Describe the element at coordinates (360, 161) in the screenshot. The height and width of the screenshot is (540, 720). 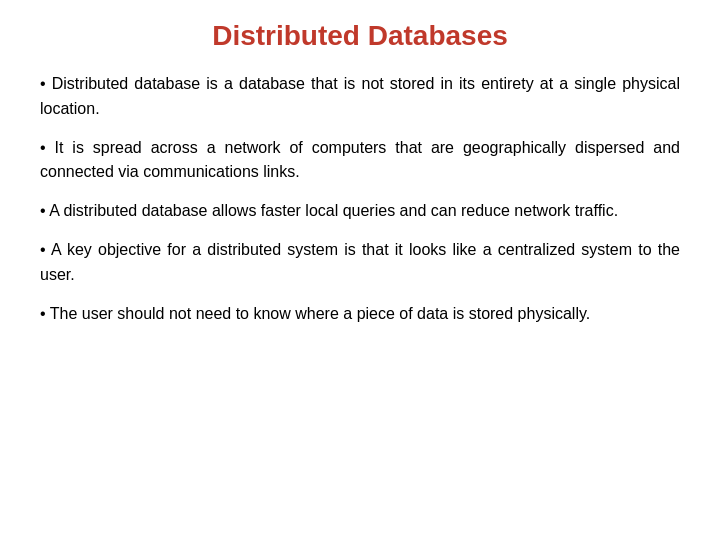
I see `bullet-item-2: • It is spread across a network of compu…` at that location.